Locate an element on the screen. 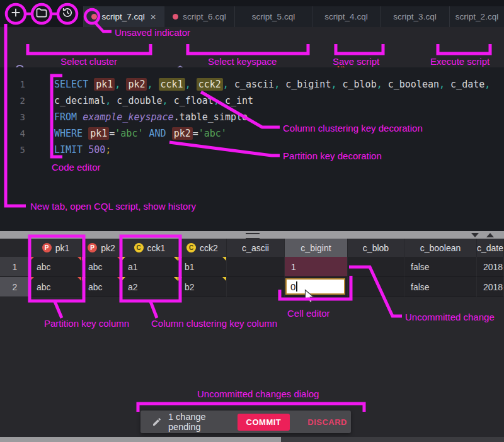 The height and width of the screenshot is (442, 504). column-header-cck2: Ccck2 is located at coordinates (203, 248).